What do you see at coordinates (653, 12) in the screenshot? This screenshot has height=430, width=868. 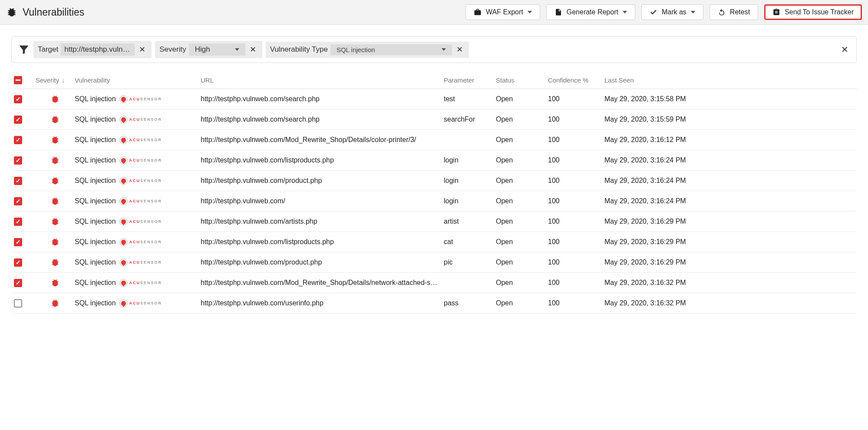 I see `check-icon` at bounding box center [653, 12].